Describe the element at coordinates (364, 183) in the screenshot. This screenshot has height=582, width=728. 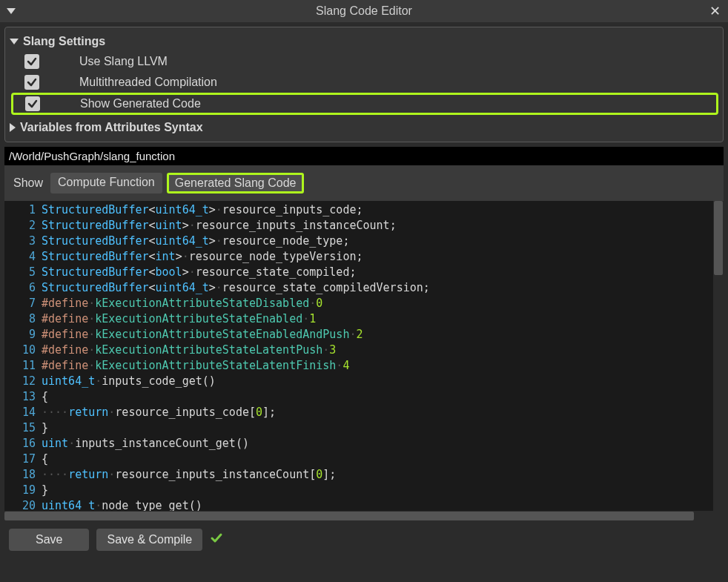
I see `tab-row: Show Compute FunctionGenerated Slang Cod…` at that location.